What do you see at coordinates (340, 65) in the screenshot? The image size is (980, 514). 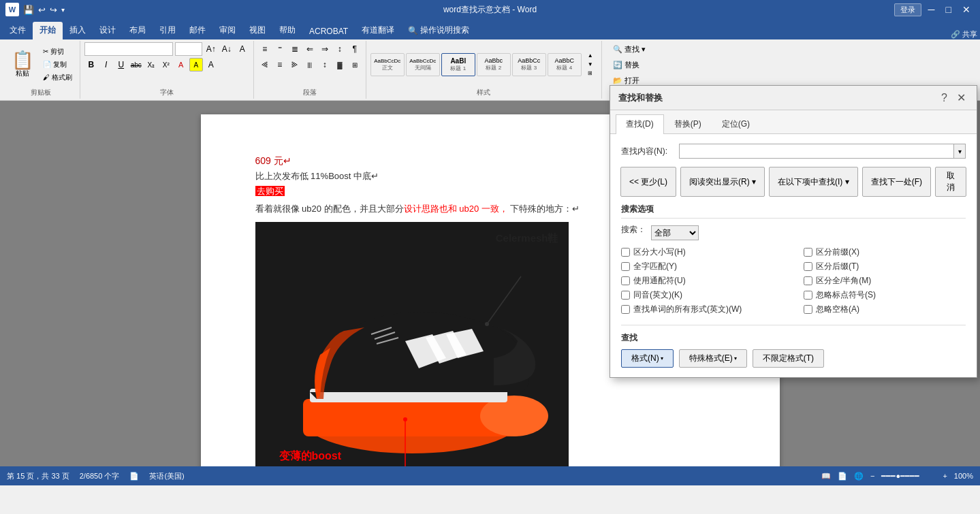 I see `shading-button: ▓` at bounding box center [340, 65].